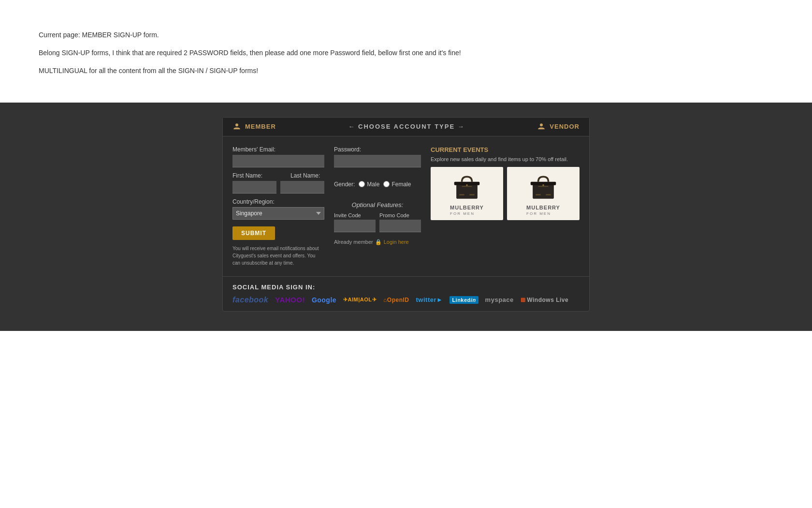 The height and width of the screenshot is (508, 812). What do you see at coordinates (543, 194) in the screenshot?
I see `product-image-2: MULBERRY FOR MEN` at bounding box center [543, 194].